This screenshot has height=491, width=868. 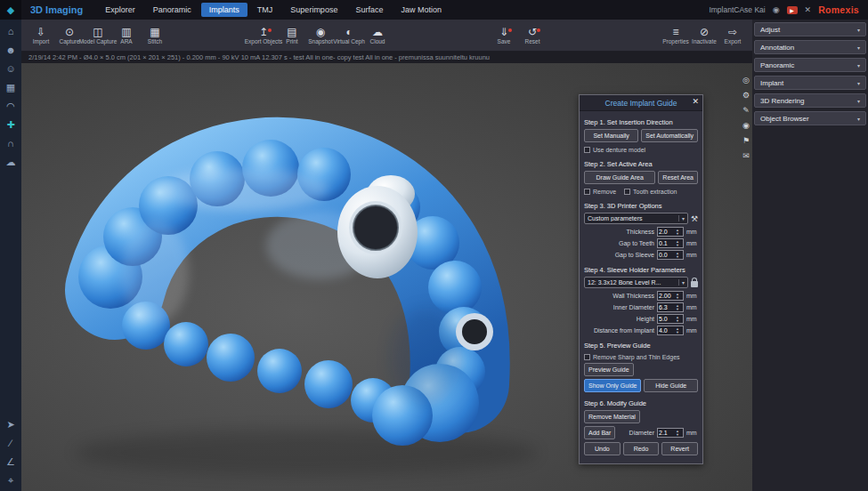 I want to click on redo-button: Redo, so click(x=641, y=448).